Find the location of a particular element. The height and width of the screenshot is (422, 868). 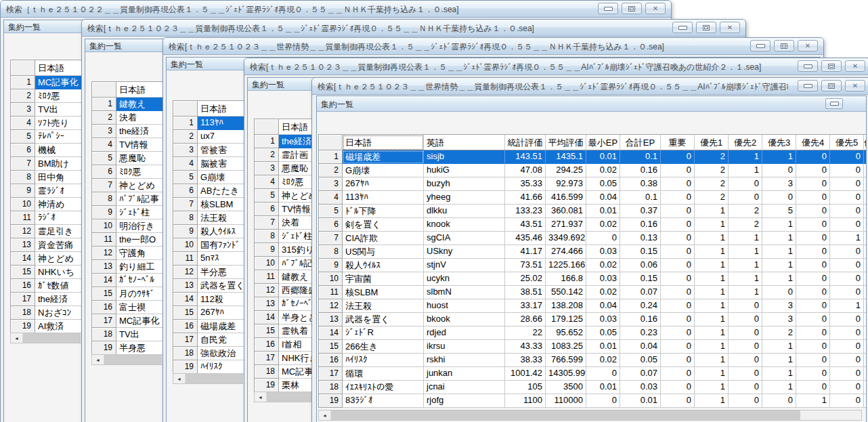

panel-titlebar: 集約一覧 is located at coordinates (592, 104).